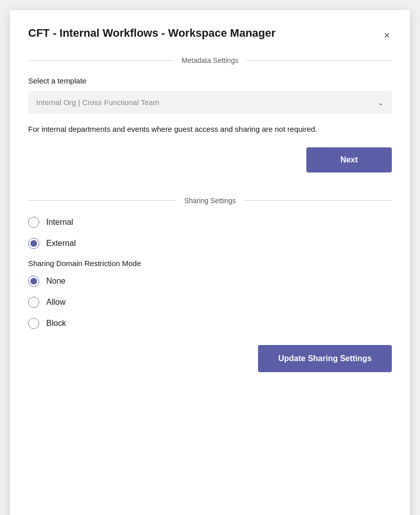 The height and width of the screenshot is (515, 420). Describe the element at coordinates (34, 222) in the screenshot. I see `radio-internal` at that location.